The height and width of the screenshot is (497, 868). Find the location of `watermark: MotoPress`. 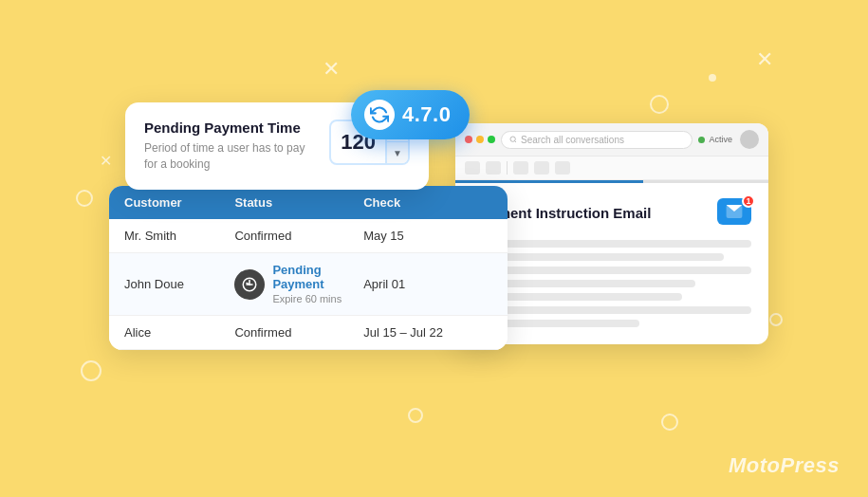

watermark: MotoPress is located at coordinates (784, 466).